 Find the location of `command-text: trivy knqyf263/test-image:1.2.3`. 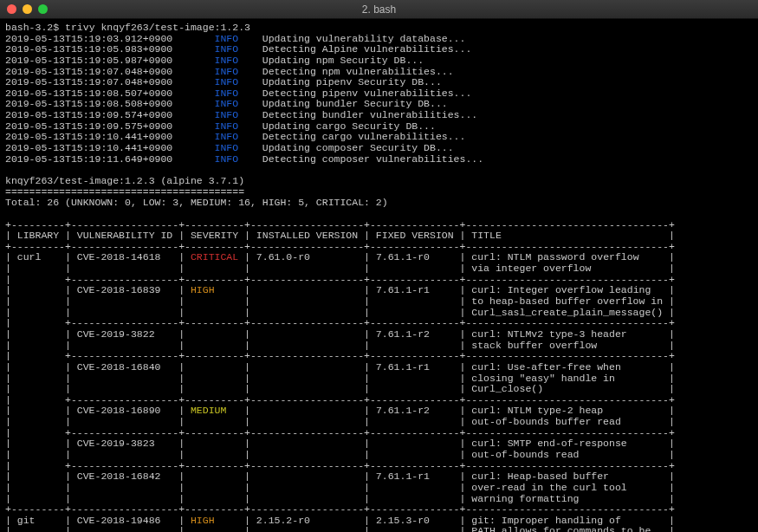

command-text: trivy knqyf263/test-image:1.2.3 is located at coordinates (158, 28).